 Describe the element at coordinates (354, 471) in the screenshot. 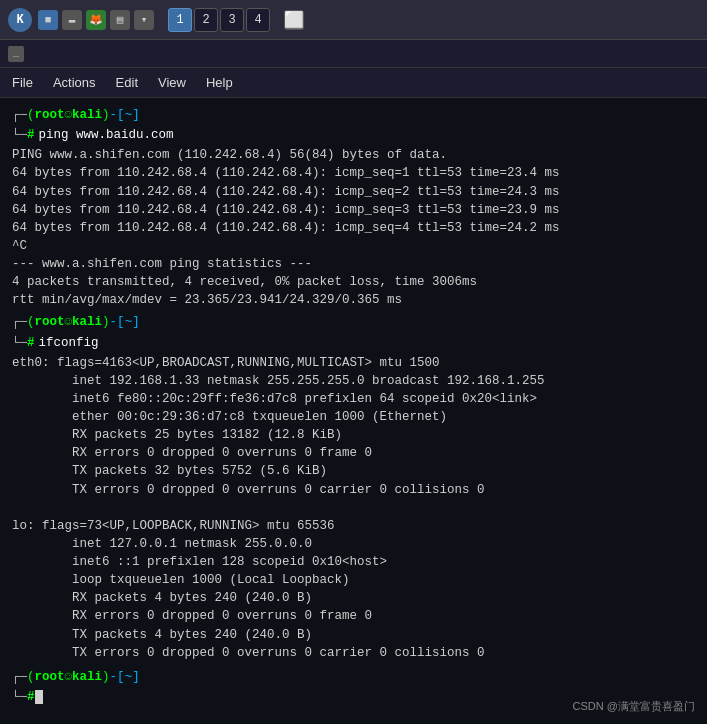

I see `ifc-eth0-tx-packets: TX packets 32 bytes 5752 (5.6 KiB)` at that location.